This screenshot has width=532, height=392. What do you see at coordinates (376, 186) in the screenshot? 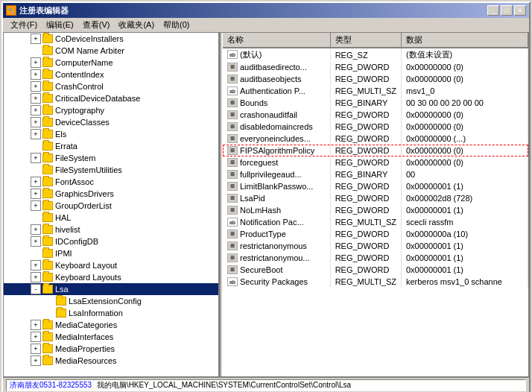
I see `table-row: ⊞LimitBlankPasswo...REG_DWORD0x00000001 …` at bounding box center [376, 186].